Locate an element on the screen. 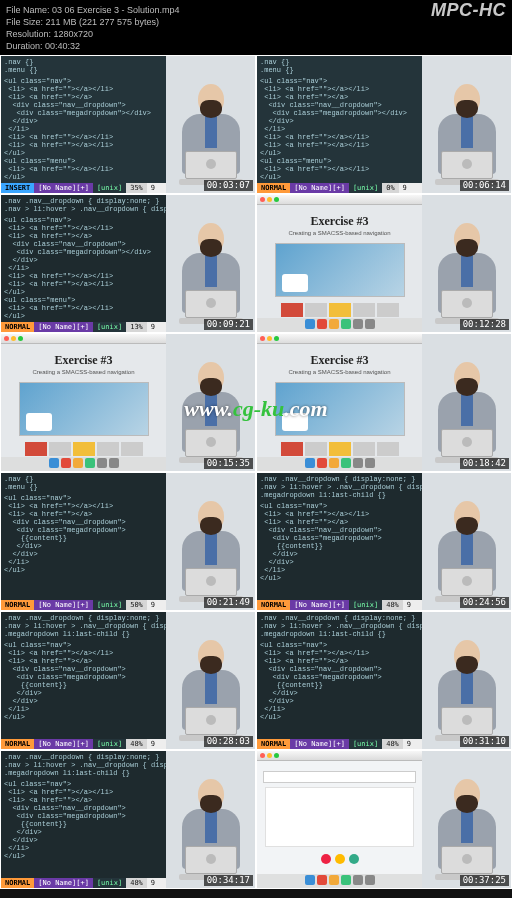 The image size is (512, 898). file-name: 03 06 Exercise 3 - Solution.mp4 is located at coordinates (116, 10).